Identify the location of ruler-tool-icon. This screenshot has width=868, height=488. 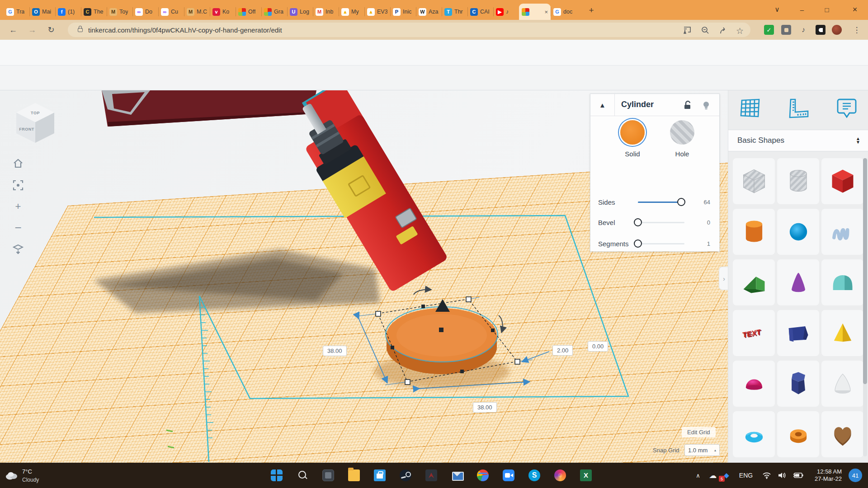
(798, 108).